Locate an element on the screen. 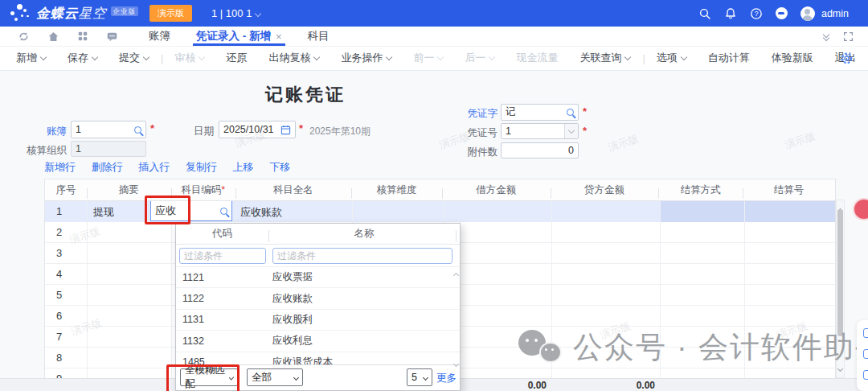  voucher-no-value: 1 is located at coordinates (508, 131).